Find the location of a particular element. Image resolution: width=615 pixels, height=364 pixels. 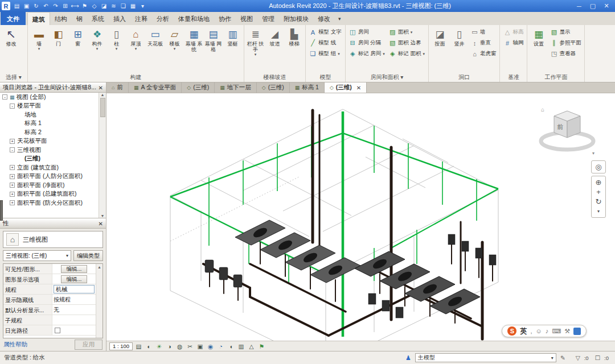

shadows-icon: ◑ is located at coordinates (170, 346).